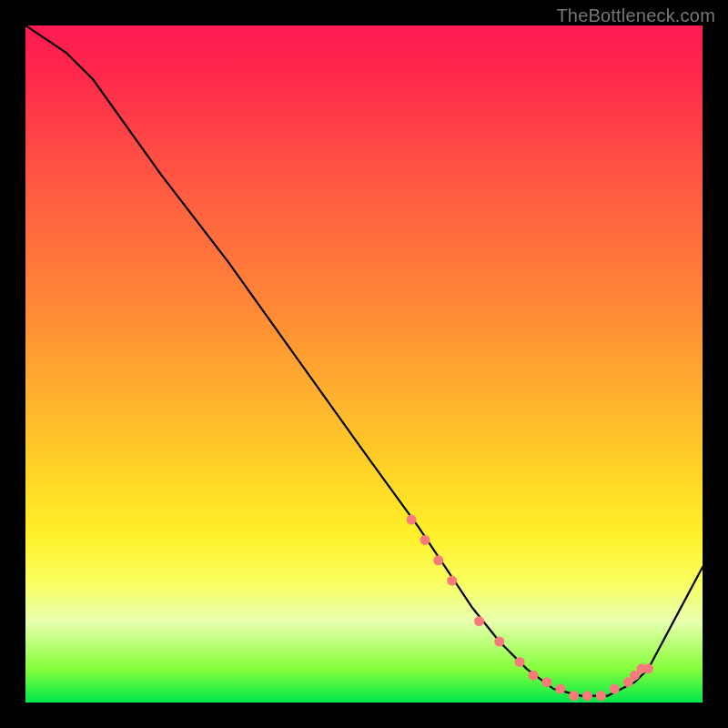  I want to click on watermark-text: TheBottleneck.com, so click(635, 16).